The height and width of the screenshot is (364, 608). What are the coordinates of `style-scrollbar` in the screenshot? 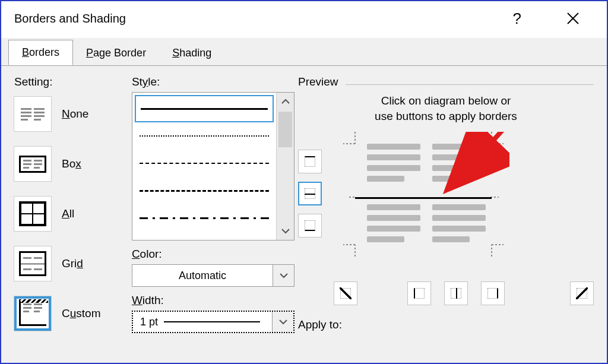 It's located at (285, 166).